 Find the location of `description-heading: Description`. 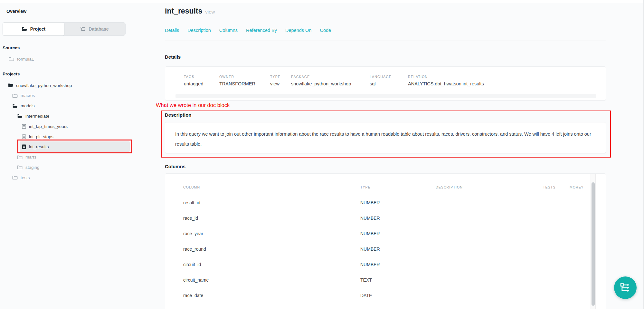

description-heading: Description is located at coordinates (178, 115).